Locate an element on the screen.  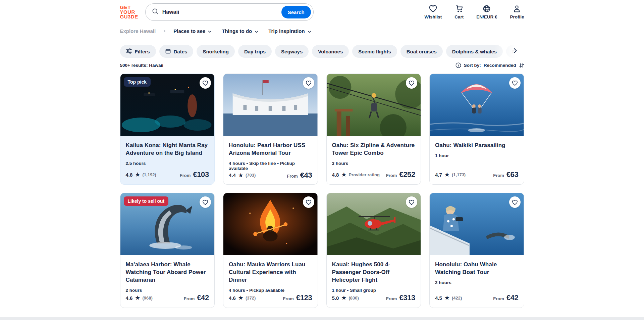
chip-volcanoes: Volcanoes is located at coordinates (330, 51).